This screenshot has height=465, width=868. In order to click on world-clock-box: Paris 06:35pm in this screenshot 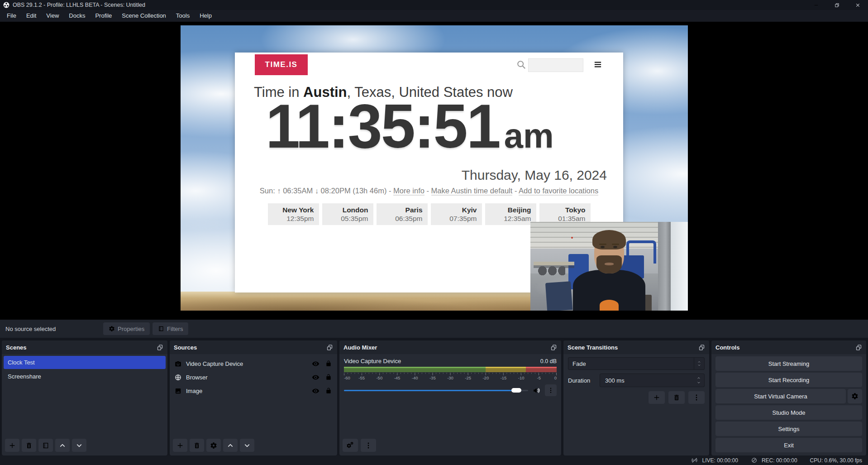, I will do `click(402, 214)`.